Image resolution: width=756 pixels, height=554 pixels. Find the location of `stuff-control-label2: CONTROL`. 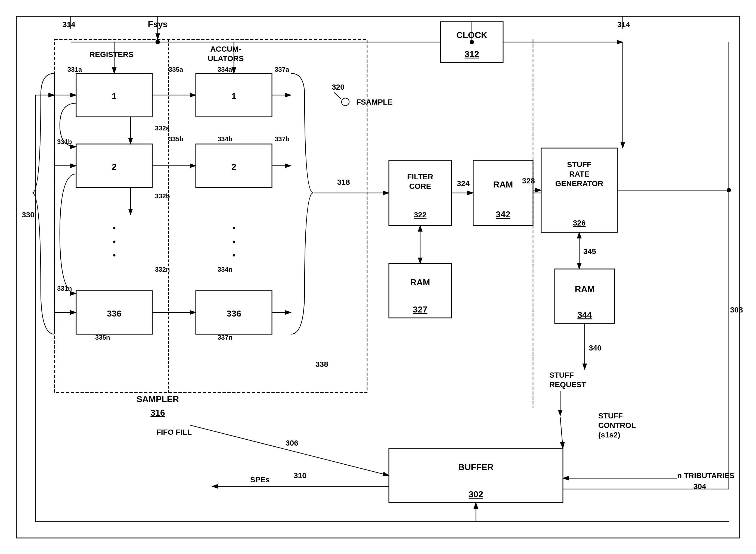

stuff-control-label2: CONTROL is located at coordinates (617, 425).